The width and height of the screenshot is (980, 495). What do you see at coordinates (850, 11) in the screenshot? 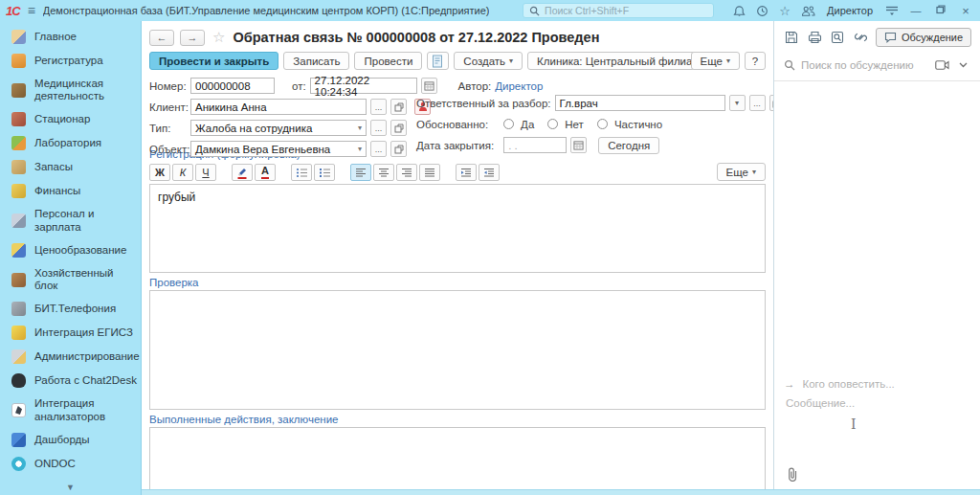
I see `current-user: Директор` at bounding box center [850, 11].